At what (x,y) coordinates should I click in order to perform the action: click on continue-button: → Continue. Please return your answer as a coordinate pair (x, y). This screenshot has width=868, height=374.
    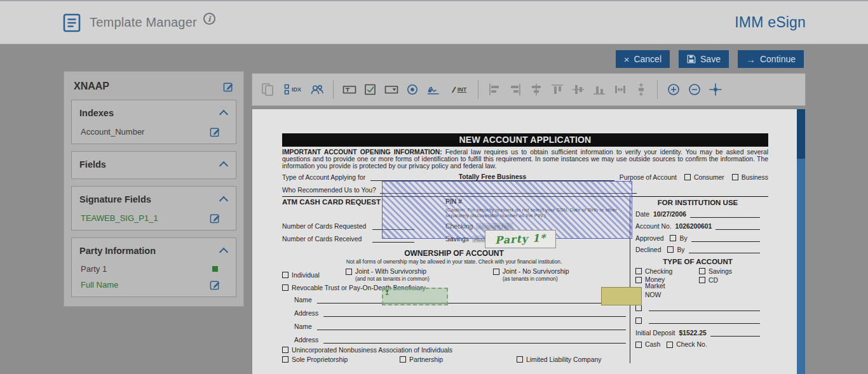
    Looking at the image, I should click on (771, 59).